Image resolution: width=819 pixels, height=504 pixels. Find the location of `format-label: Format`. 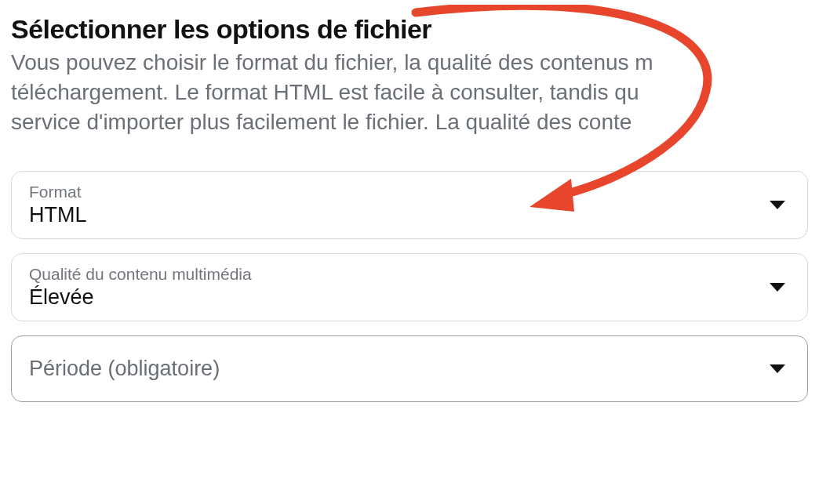

format-label: Format is located at coordinates (58, 192).